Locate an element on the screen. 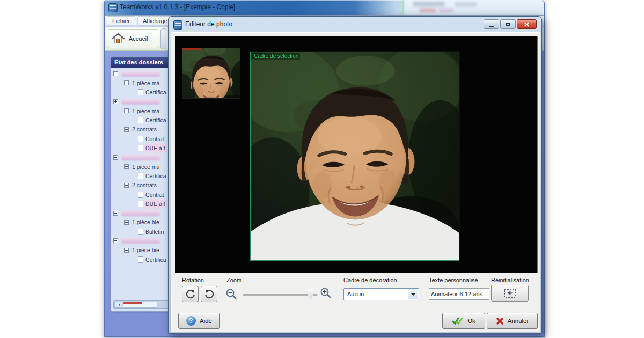  zoom-out-icon is located at coordinates (232, 295).